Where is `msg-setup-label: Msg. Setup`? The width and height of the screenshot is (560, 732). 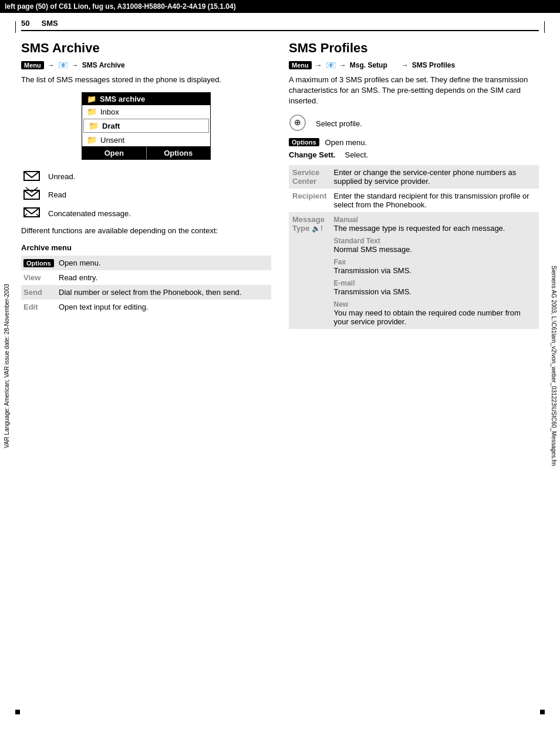
msg-setup-label: Msg. Setup is located at coordinates (369, 65).